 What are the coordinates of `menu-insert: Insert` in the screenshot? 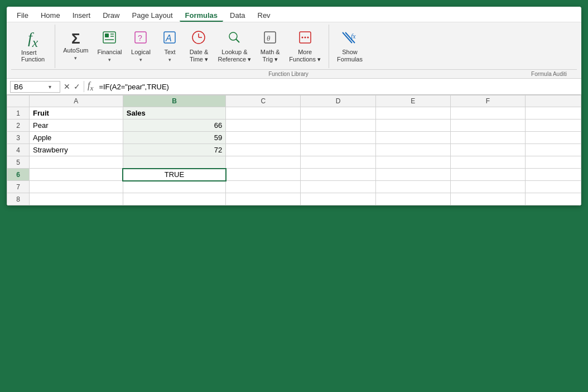 It's located at (81, 16).